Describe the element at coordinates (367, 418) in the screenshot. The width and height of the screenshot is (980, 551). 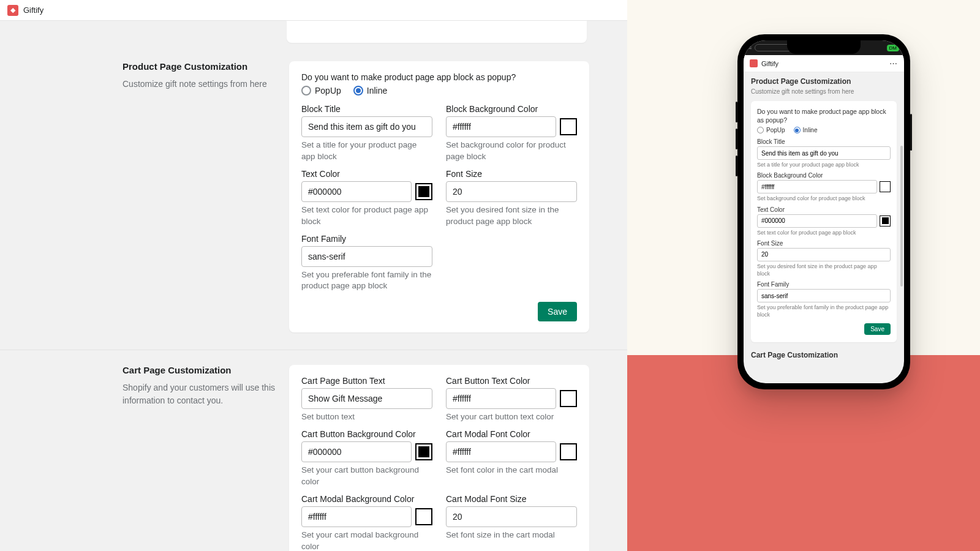
I see `help-cart-btn-text: Set button text` at that location.